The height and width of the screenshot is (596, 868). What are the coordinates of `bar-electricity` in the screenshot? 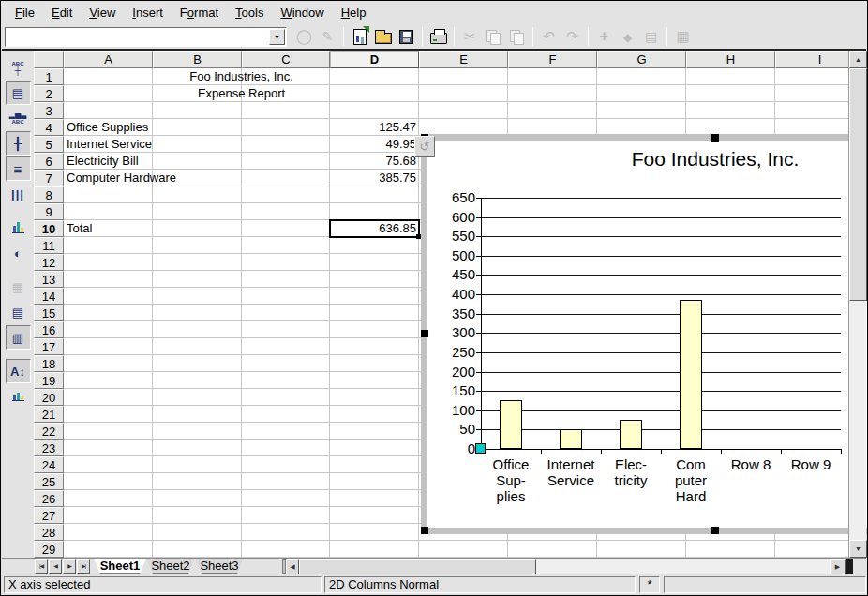 It's located at (631, 435).